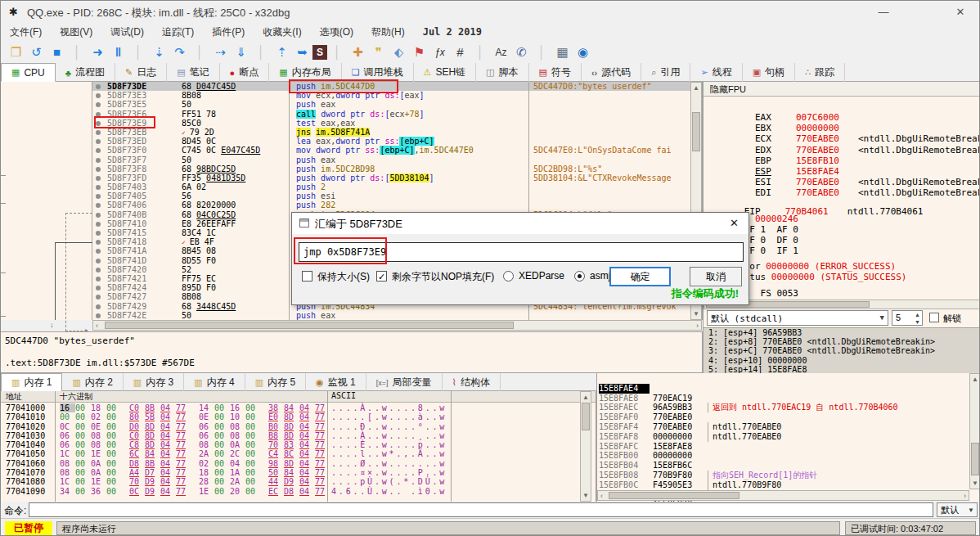 The width and height of the screenshot is (980, 536). Describe the element at coordinates (696, 88) in the screenshot. I see `scroll-up-icon: ▲` at that location.